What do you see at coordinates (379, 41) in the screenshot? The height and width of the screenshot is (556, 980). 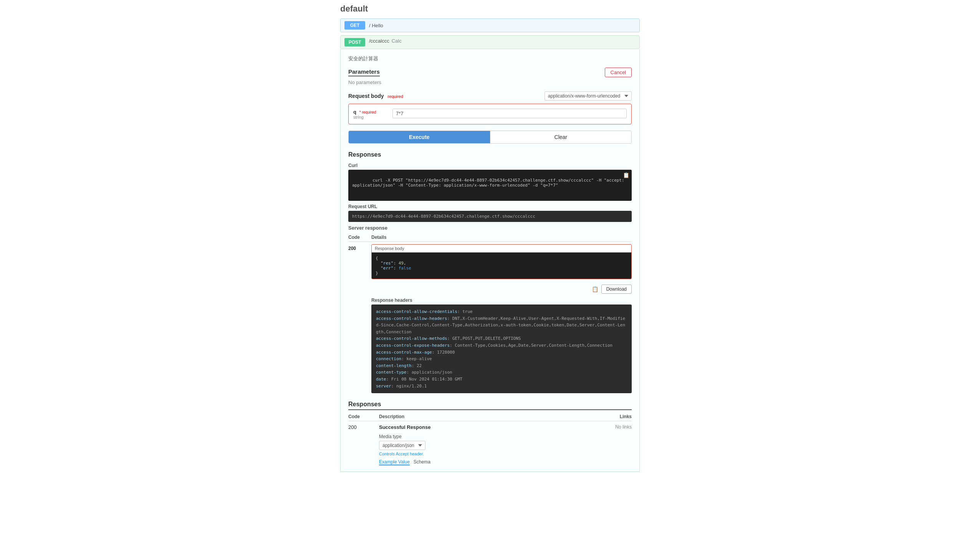 I see `post-endpoint-path: /cccalccc` at bounding box center [379, 41].